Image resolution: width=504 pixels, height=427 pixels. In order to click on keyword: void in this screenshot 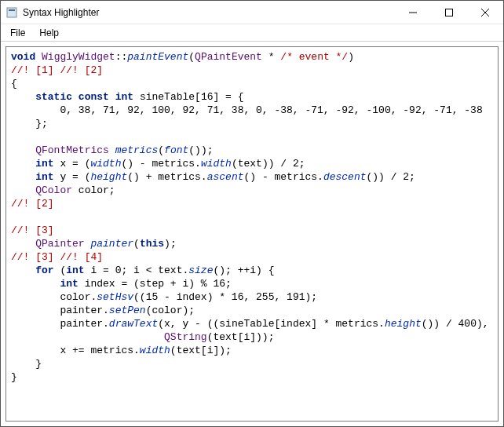, I will do `click(24, 57)`.